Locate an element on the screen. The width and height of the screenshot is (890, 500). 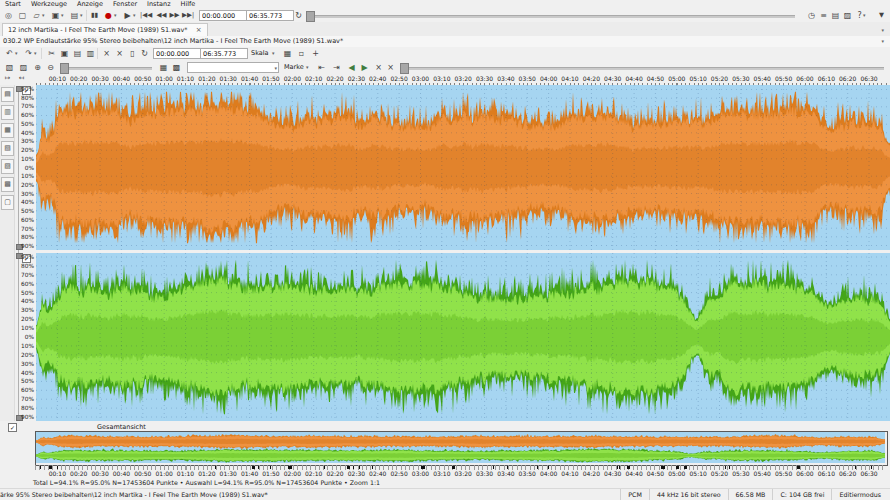
clipboard-tool-6-icon: ▩ is located at coordinates (8, 184).